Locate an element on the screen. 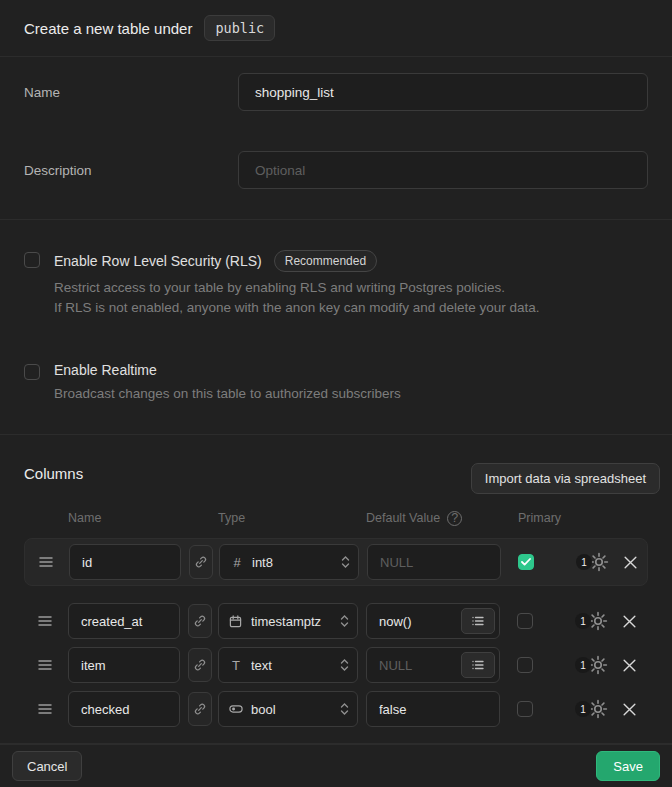  column-type-select: bool is located at coordinates (288, 709).